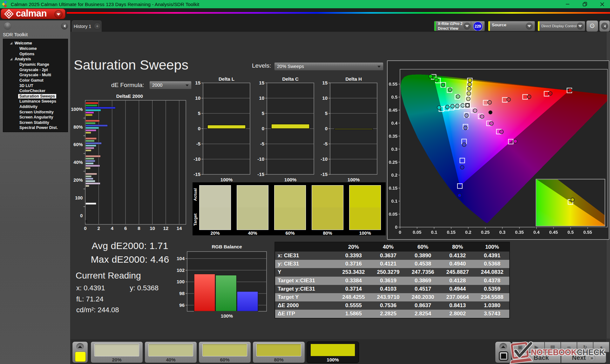  Describe the element at coordinates (36, 59) in the screenshot. I see `tree-group-analysis: Analysis` at that location.